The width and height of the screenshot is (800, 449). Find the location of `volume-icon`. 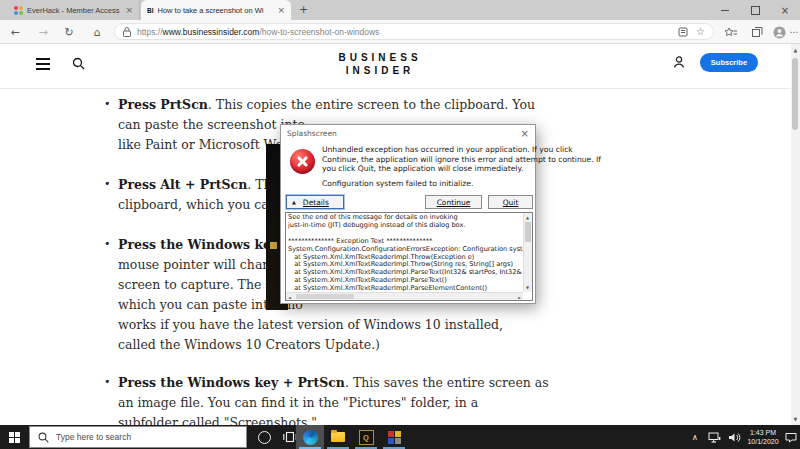

volume-icon is located at coordinates (734, 437).